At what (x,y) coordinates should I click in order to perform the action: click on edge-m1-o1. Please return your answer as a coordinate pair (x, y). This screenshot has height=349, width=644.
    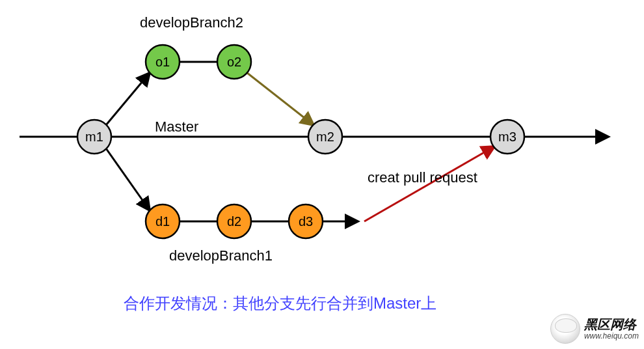
    Looking at the image, I should click on (127, 99).